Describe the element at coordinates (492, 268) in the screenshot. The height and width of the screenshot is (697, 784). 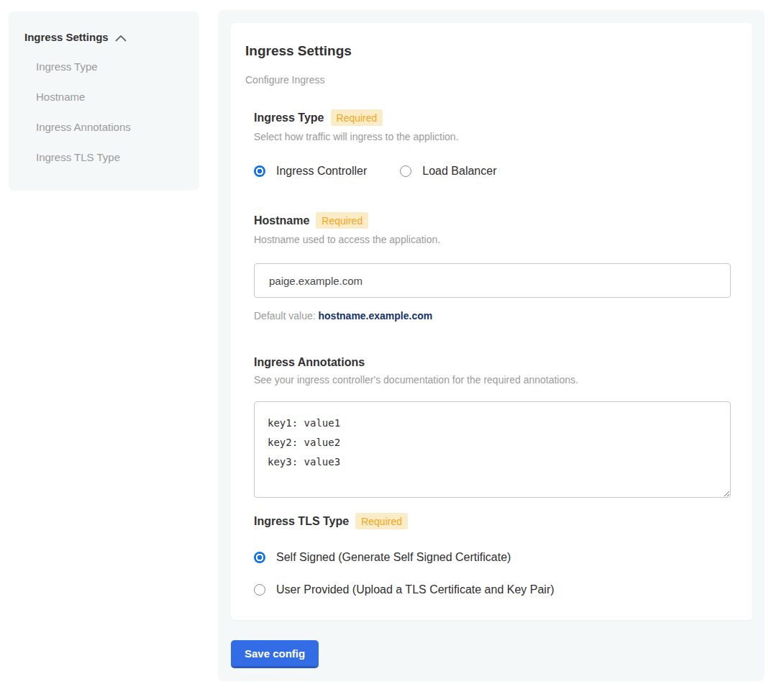
I see `config-item-hostname: Hostname Required Hostname used to acces…` at that location.